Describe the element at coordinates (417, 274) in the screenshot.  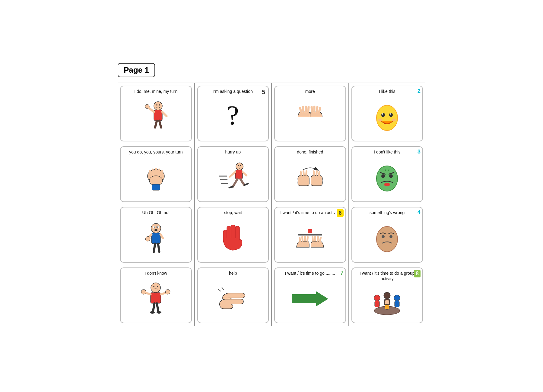
I see `card-badge: 8` at that location.